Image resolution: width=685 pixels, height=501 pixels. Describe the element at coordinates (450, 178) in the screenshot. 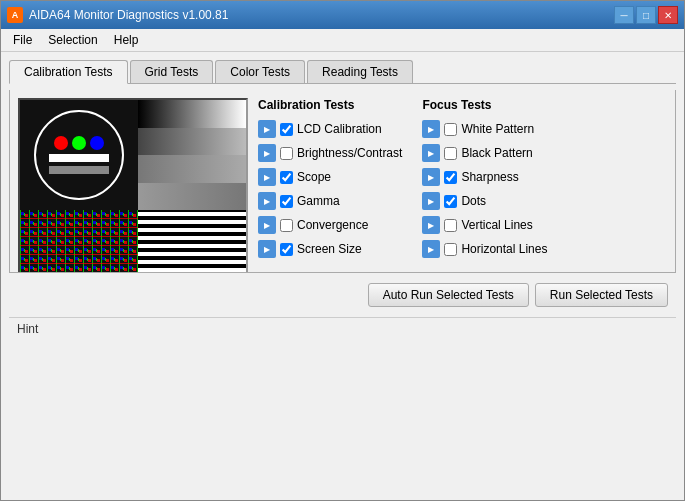

I see `checkbox-sharpness` at that location.